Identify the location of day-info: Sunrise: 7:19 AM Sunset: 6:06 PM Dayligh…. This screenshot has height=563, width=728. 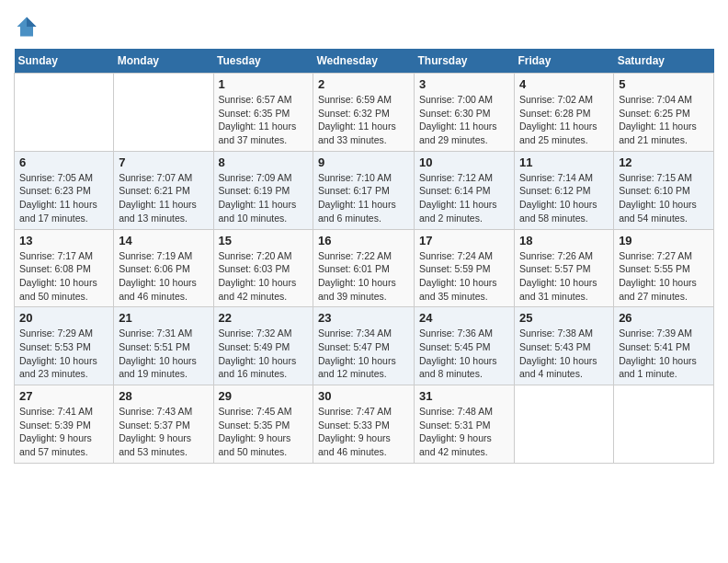
(164, 276).